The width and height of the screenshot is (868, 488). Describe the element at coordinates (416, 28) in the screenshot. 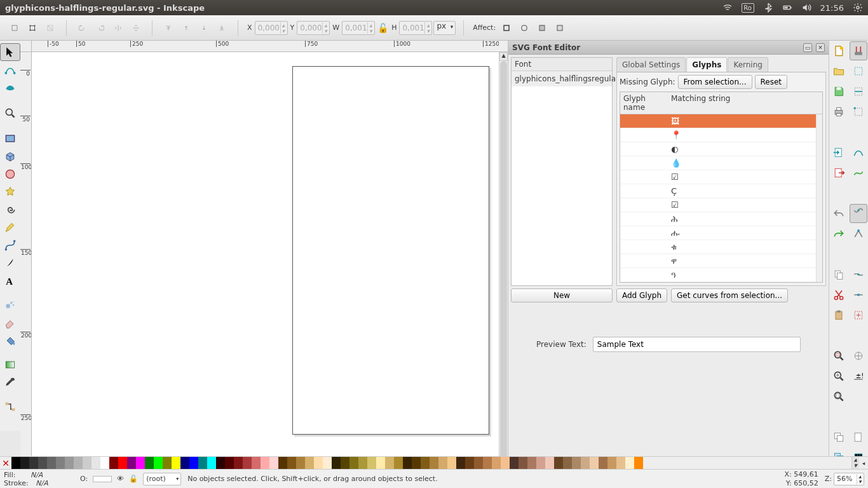

I see `h-input: 0,001▲▼` at that location.